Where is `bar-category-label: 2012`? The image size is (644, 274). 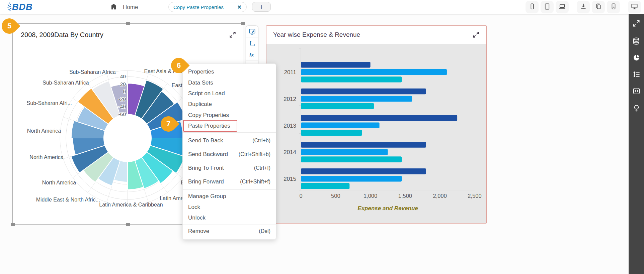 bar-category-label: 2012 is located at coordinates (290, 99).